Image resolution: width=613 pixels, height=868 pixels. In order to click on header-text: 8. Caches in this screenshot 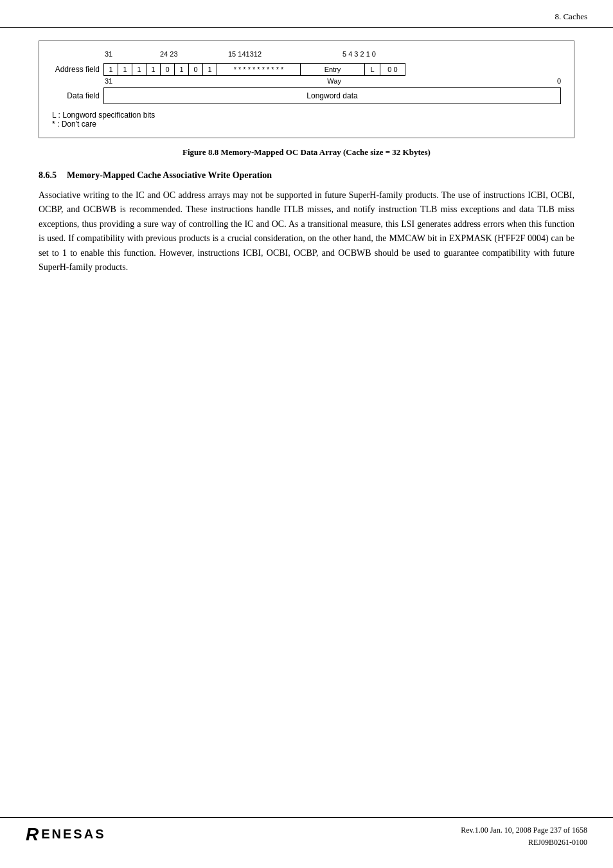, I will do `click(571, 17)`.